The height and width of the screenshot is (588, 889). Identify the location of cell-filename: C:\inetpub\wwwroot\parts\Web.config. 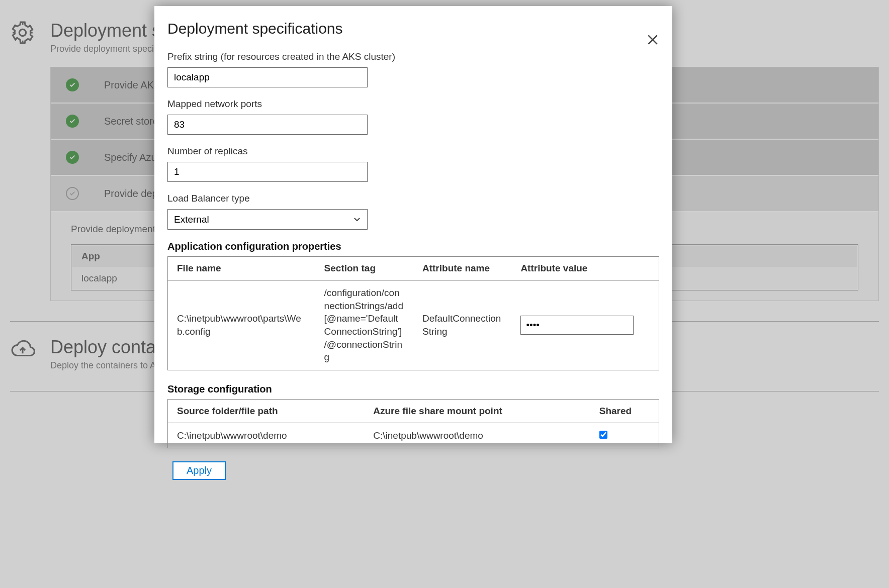
(241, 326).